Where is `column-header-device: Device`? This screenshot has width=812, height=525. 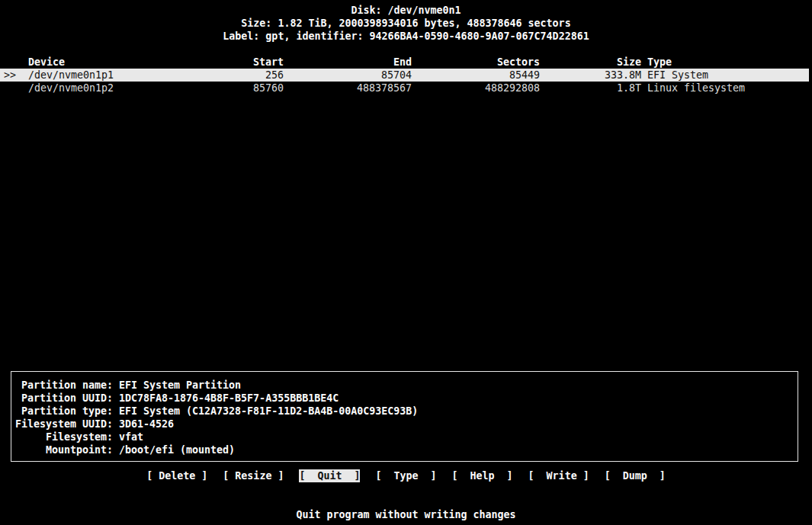 column-header-device: Device is located at coordinates (95, 62).